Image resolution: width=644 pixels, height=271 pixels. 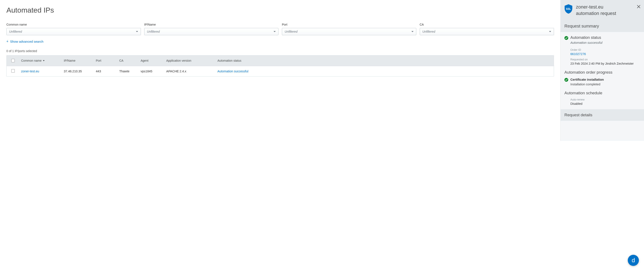 What do you see at coordinates (602, 115) in the screenshot?
I see `request-details-heading: Request details` at bounding box center [602, 115].